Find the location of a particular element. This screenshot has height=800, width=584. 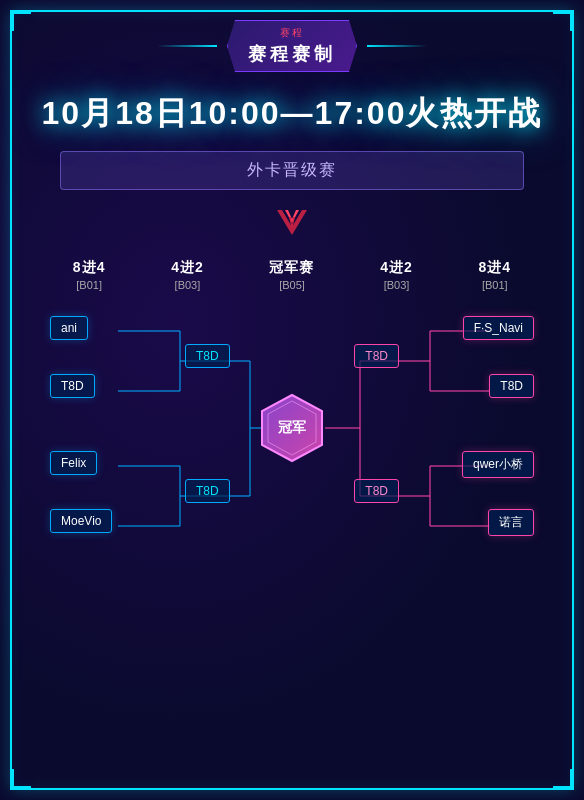

header-title: 赛程赛制 is located at coordinates (292, 54).